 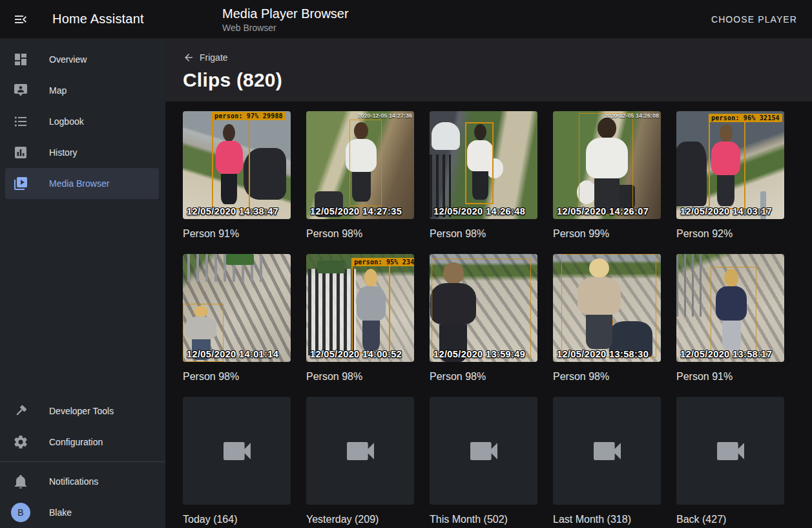 What do you see at coordinates (236, 318) in the screenshot?
I see `clip-tile: 12/05/2020 14:01:14 Person 98%` at bounding box center [236, 318].